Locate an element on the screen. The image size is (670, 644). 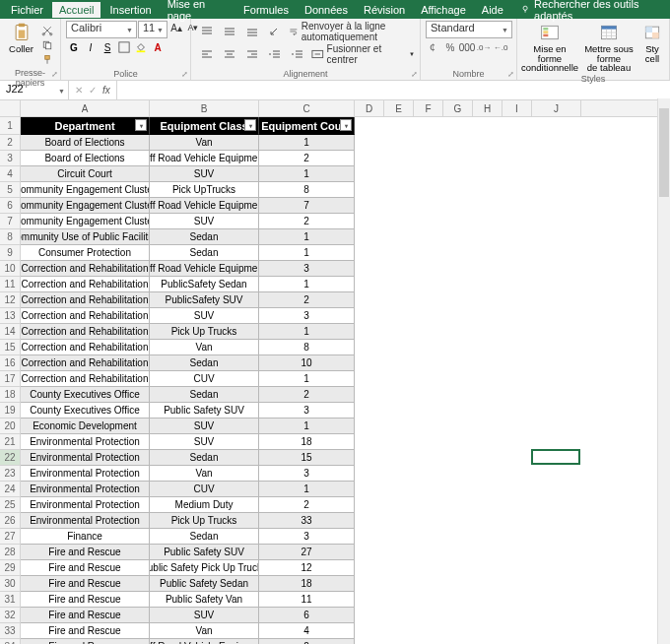
table-row: Board of ElectionsVan1 is located at coordinates (345, 143).